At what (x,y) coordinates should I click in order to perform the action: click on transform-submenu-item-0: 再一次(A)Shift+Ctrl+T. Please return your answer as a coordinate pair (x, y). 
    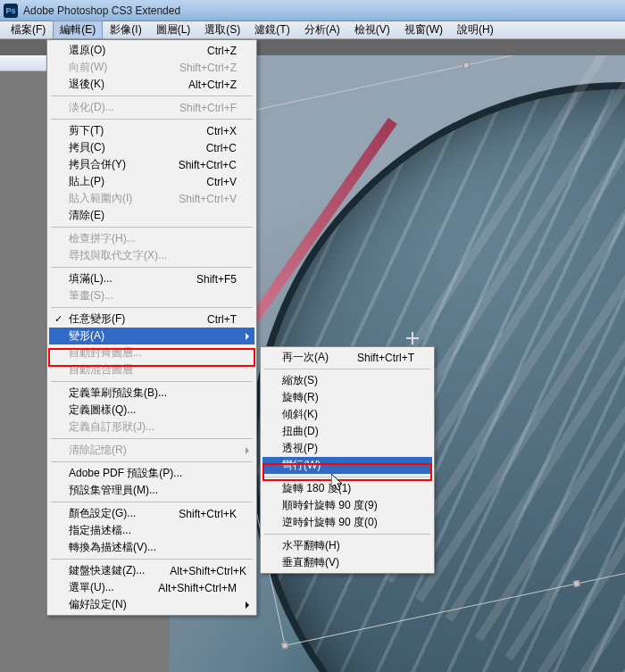
    Looking at the image, I should click on (347, 357).